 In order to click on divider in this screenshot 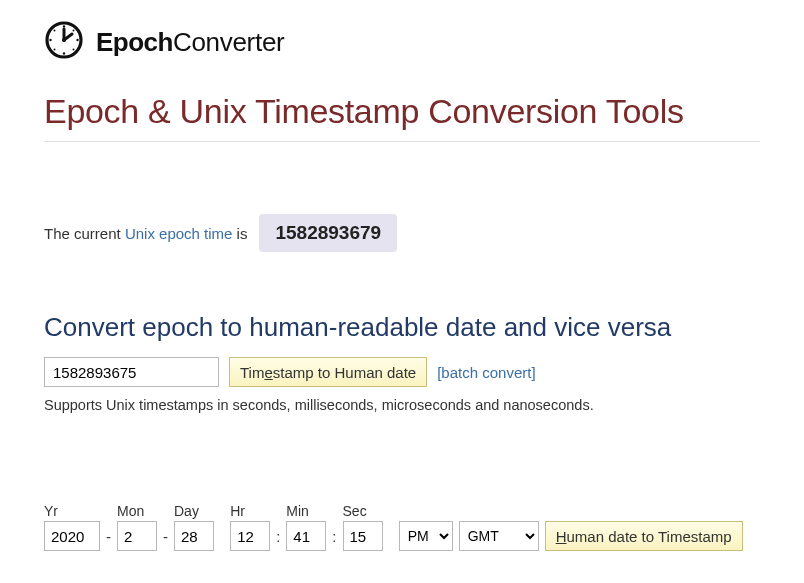, I will do `click(402, 142)`.